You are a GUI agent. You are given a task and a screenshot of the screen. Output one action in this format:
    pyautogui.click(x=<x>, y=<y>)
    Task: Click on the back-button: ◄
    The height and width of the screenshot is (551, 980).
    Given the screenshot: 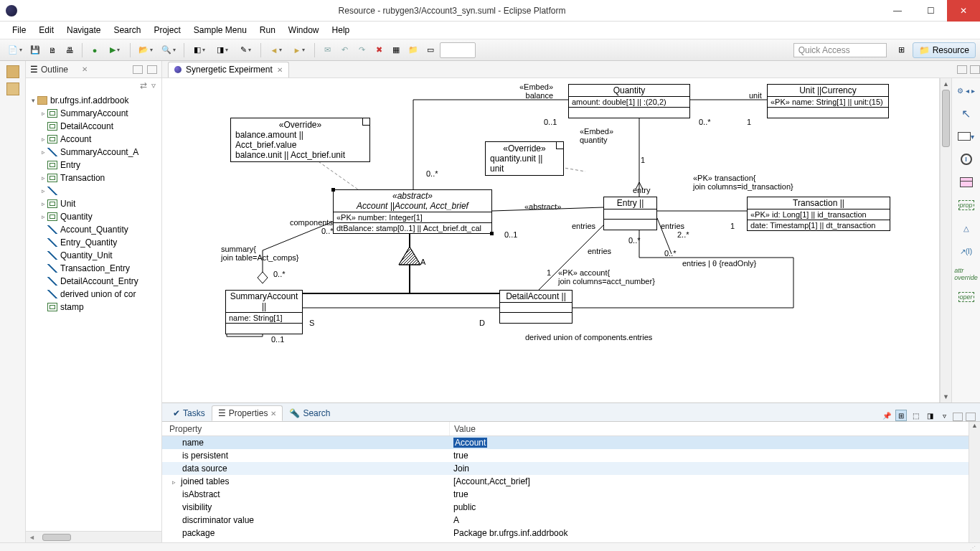 What is the action you would take?
    pyautogui.click(x=276, y=50)
    